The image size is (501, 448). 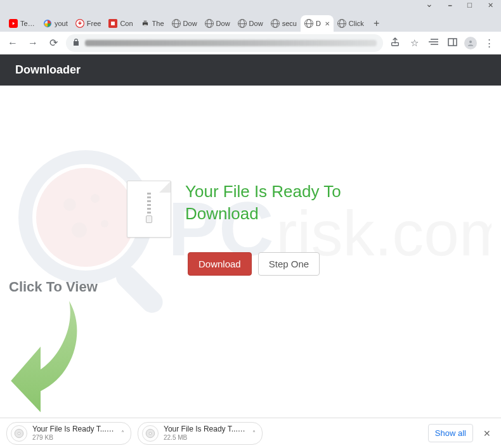 I want to click on download-size: 279 KB, so click(x=74, y=437).